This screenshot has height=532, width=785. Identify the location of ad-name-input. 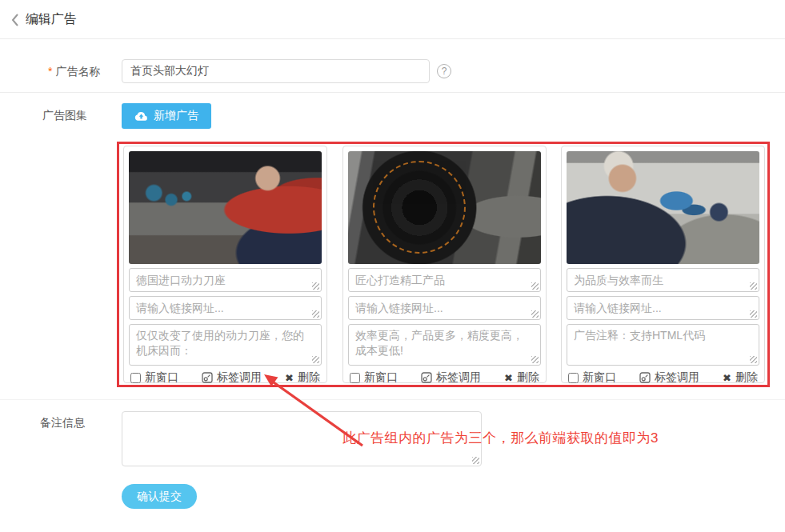
(275, 71).